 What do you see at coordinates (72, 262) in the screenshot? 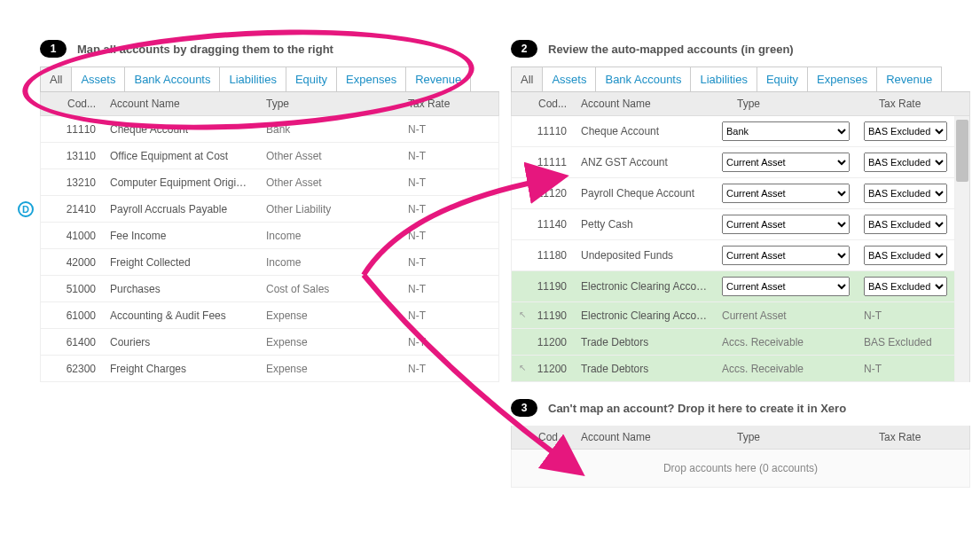
I see `cell-code: 42000` at bounding box center [72, 262].